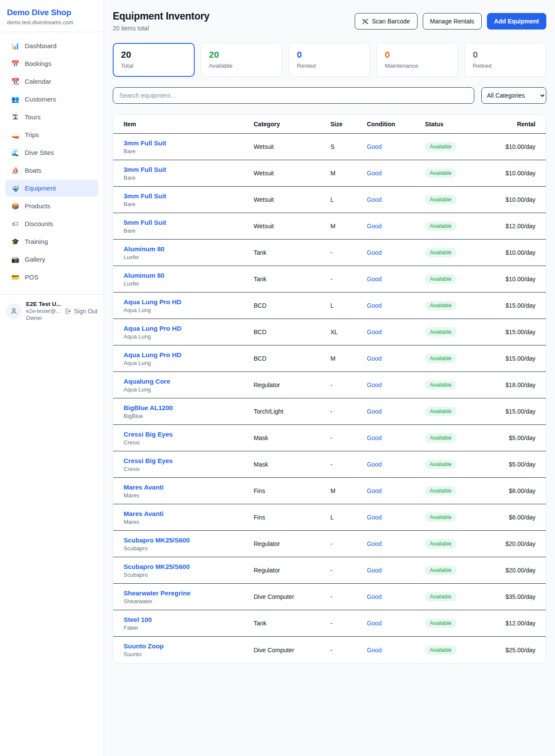 The image size is (555, 756). I want to click on sidebar-item-calendar: 📆Calendar, so click(52, 82).